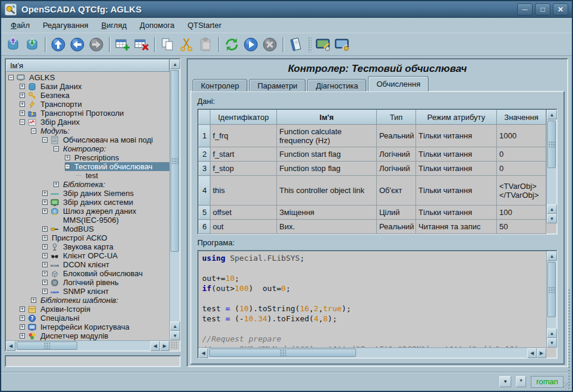  Describe the element at coordinates (95, 122) in the screenshot. I see `tree-item: −Збір Даних` at that location.